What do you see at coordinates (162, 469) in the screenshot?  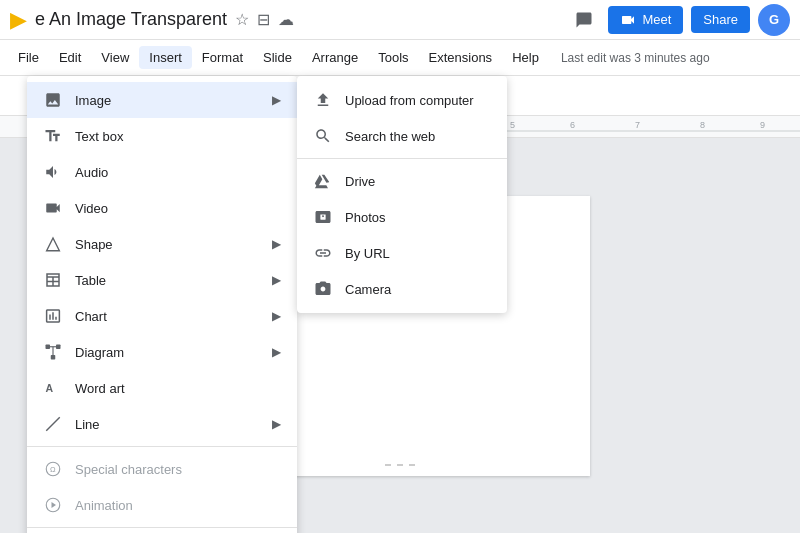 I see `insert-menu-item-specialchar: Ω Special characters` at bounding box center [162, 469].